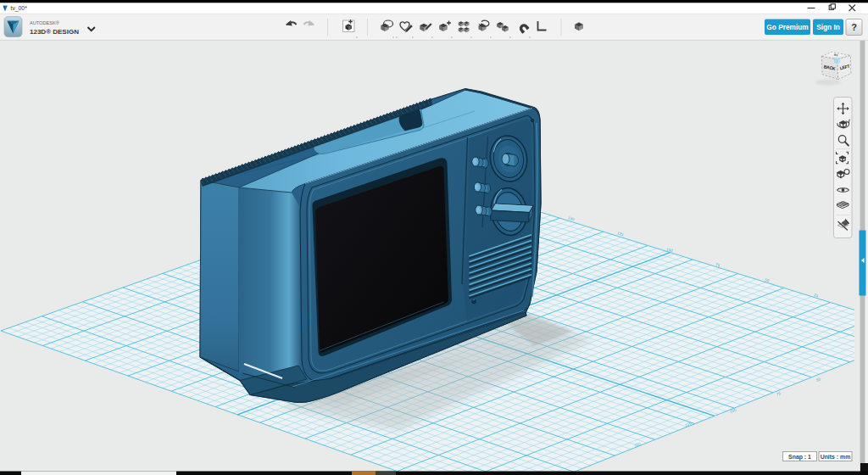 This screenshot has width=868, height=475. Describe the element at coordinates (787, 27) in the screenshot. I see `svg-text: Go Premium` at that location.